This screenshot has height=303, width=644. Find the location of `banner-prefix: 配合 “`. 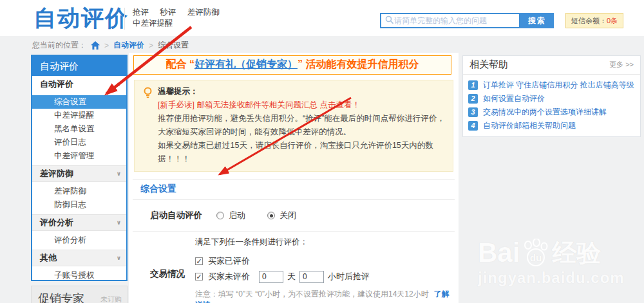

banner-prefix: 配合 “ is located at coordinates (180, 64).